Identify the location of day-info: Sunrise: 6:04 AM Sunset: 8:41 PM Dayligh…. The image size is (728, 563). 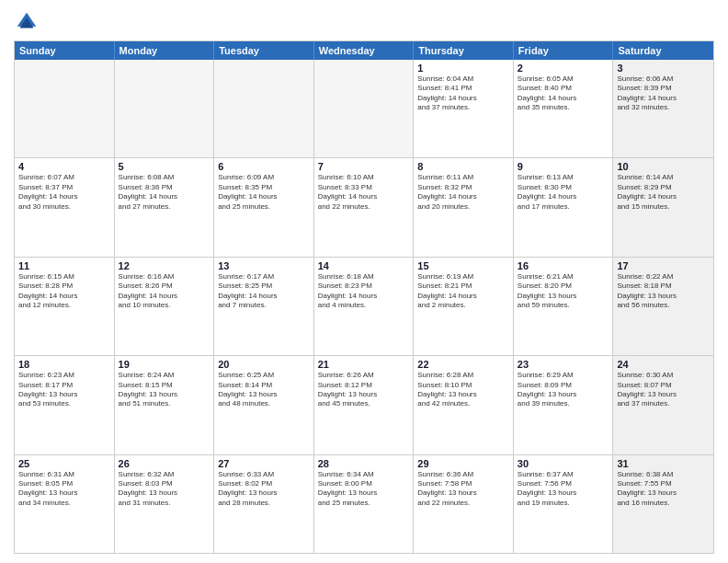
(463, 94).